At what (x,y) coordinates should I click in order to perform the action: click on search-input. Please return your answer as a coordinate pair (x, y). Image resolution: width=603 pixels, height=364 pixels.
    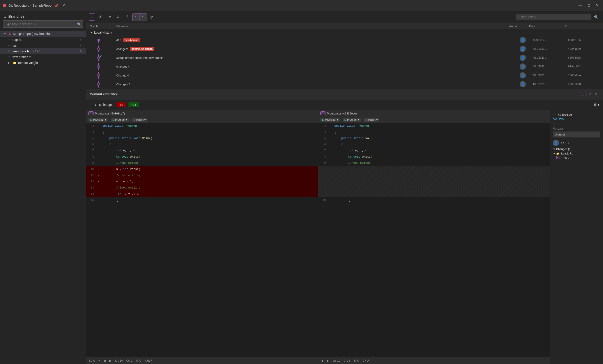
    Looking at the image, I should click on (39, 24).